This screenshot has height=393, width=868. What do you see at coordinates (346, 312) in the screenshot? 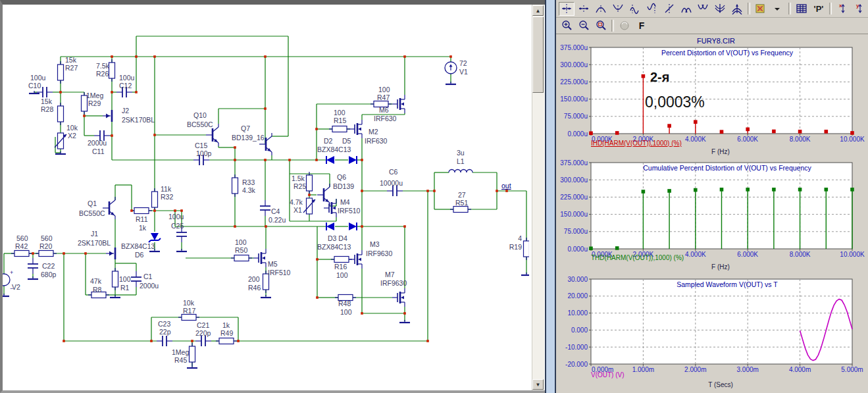
I see `svg-text: 100` at bounding box center [346, 312].